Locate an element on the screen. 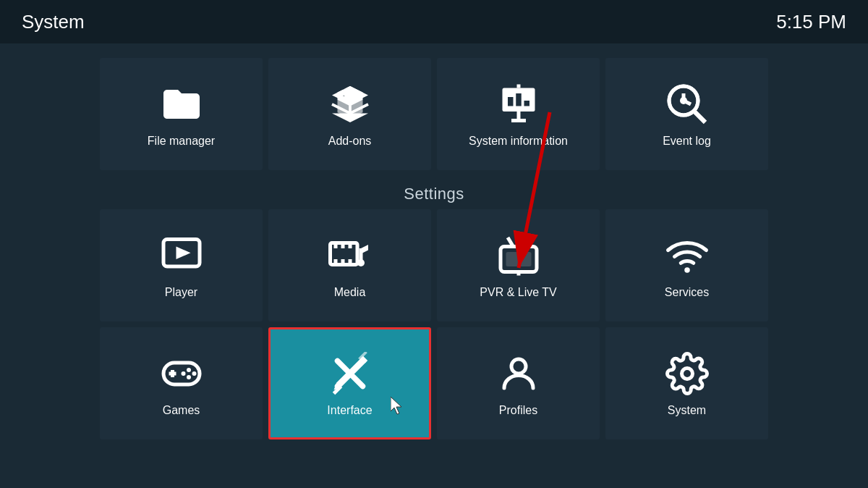 The width and height of the screenshot is (868, 488). tile-system-info-label: System information is located at coordinates (518, 141).